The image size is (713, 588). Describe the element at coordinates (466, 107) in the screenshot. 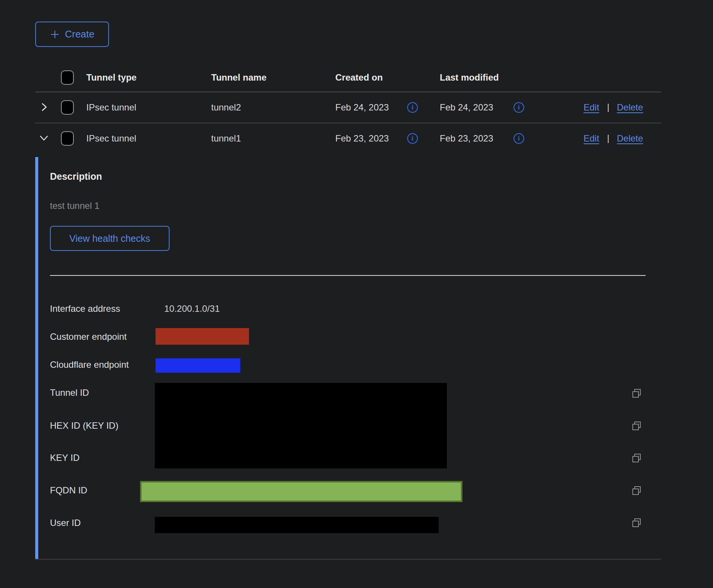

I see `last-modified-cell: Feb 24, 2023` at that location.